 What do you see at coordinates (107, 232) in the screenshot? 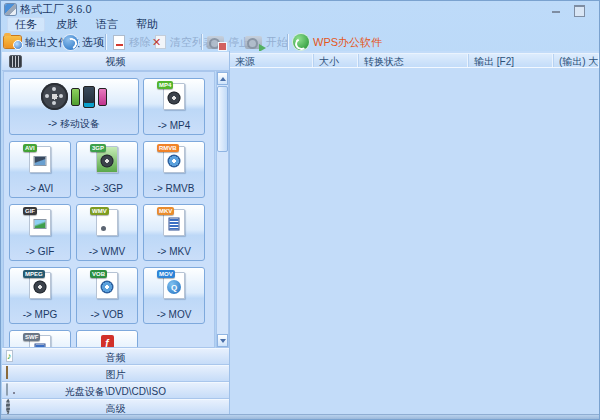
I see `format-button-wmv: WMV -> WMV` at bounding box center [107, 232].